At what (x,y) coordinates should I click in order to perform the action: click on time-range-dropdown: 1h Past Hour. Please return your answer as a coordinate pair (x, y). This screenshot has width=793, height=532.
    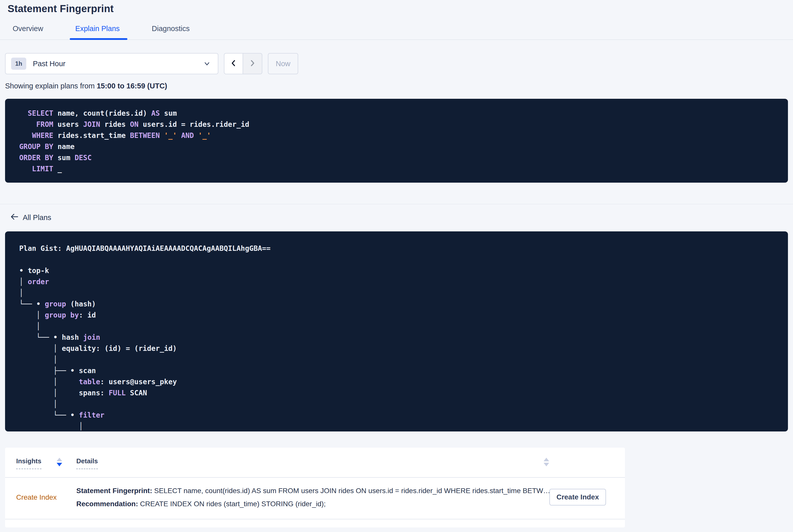
    Looking at the image, I should click on (112, 64).